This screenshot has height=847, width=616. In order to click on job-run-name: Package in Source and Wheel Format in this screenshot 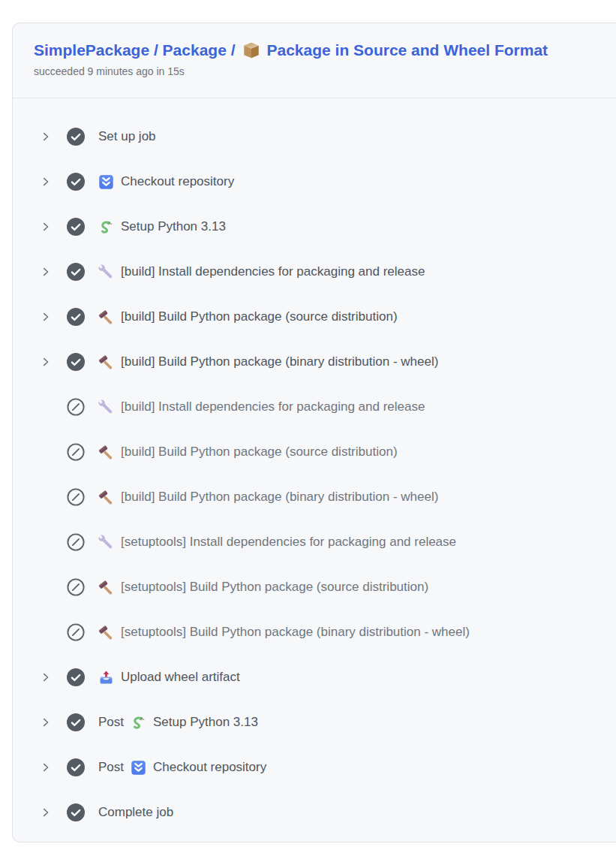, I will do `click(408, 50)`.